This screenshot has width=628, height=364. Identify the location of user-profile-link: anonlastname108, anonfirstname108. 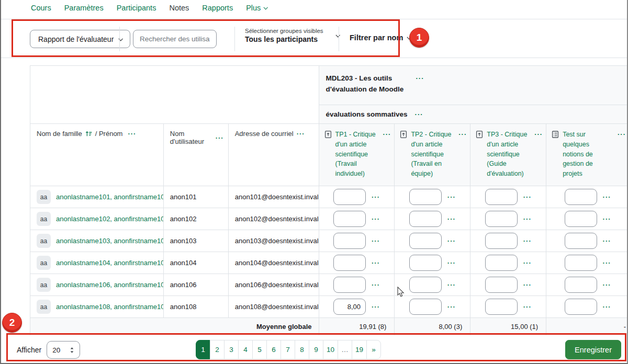
(110, 306).